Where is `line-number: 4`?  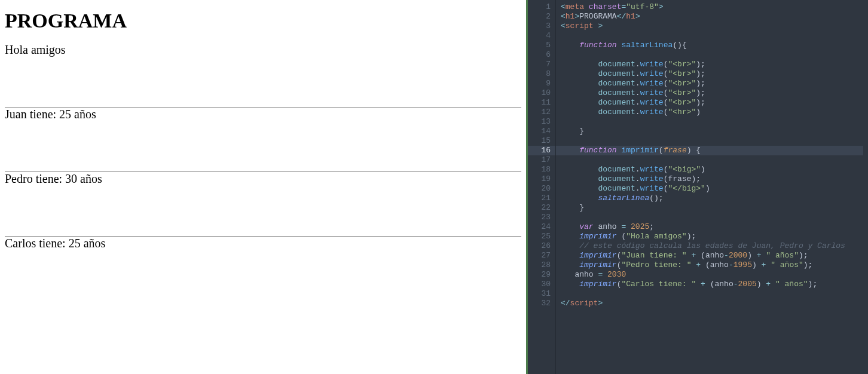 line-number: 4 is located at coordinates (538, 36).